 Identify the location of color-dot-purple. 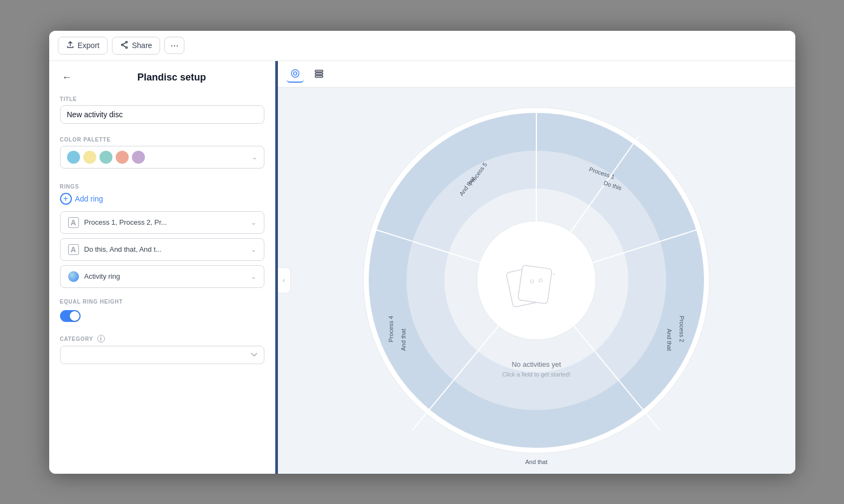
(138, 157).